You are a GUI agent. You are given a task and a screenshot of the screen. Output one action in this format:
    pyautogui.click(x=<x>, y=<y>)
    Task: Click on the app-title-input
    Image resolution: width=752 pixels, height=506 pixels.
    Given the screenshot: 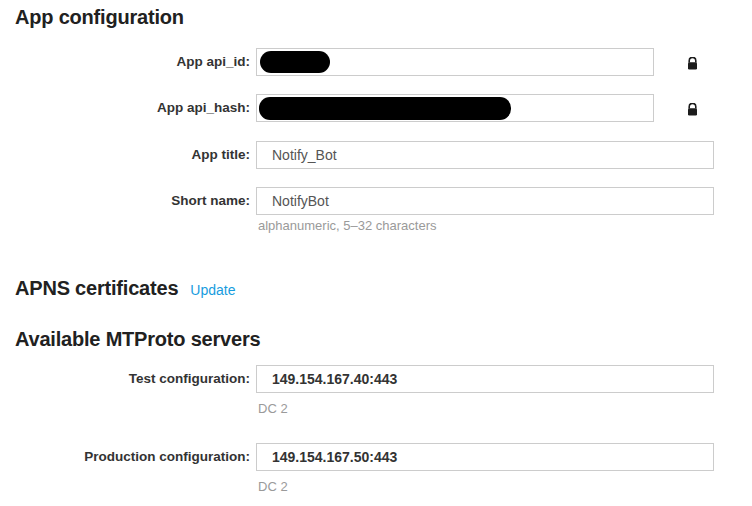 What is the action you would take?
    pyautogui.click(x=485, y=155)
    